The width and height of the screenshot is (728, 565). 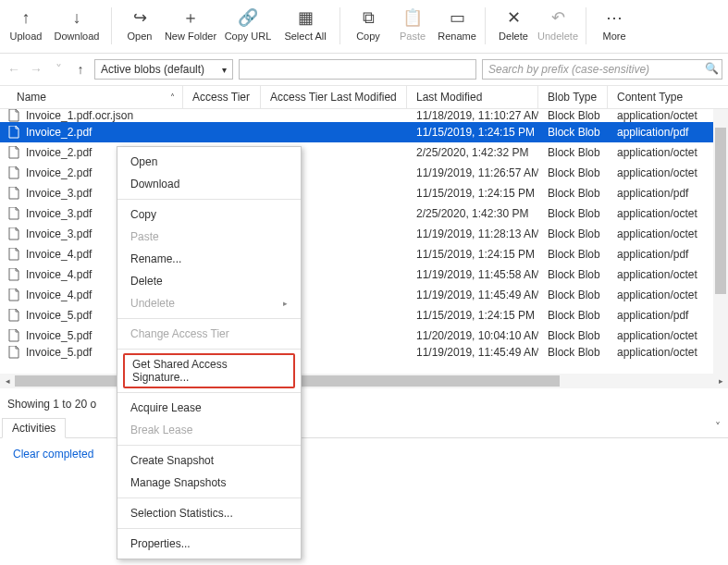 I want to click on table-row: Invoice_4.pdf11/19/2019, 11:45:58 AMBloc…, so click(x=364, y=275).